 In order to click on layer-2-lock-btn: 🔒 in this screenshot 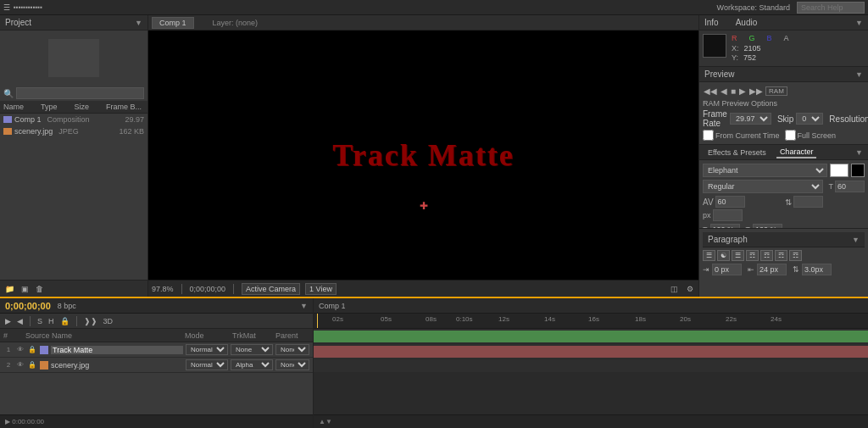, I will do `click(32, 364)`.